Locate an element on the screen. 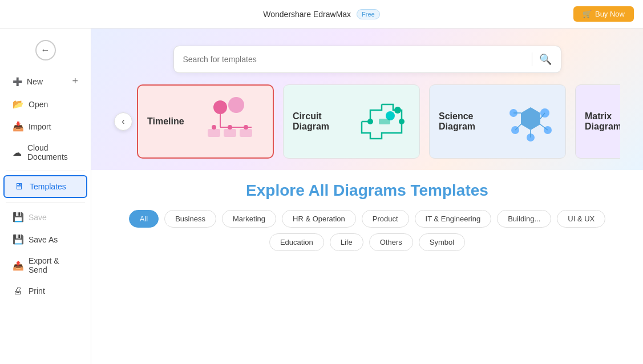  sidebar-item-templates: 🖥 Templates is located at coordinates (46, 187).